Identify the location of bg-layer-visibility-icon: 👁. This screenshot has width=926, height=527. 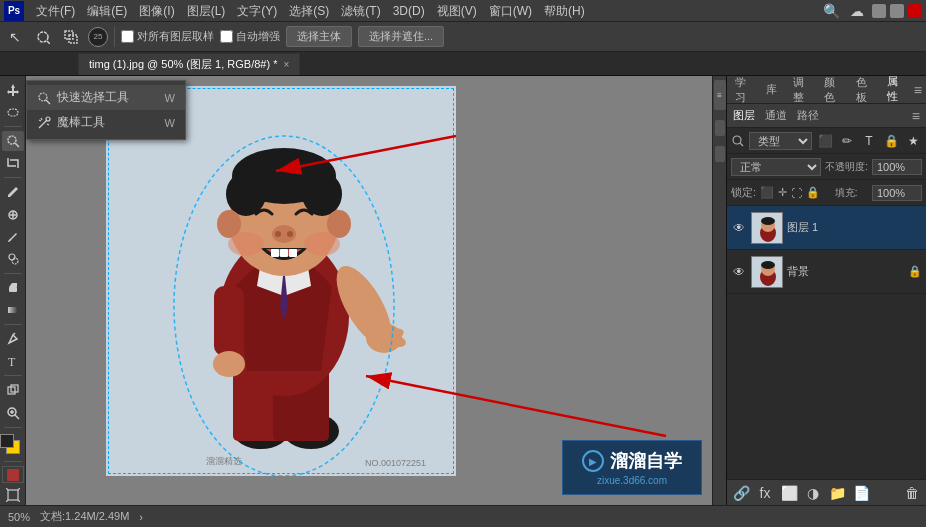
(739, 272).